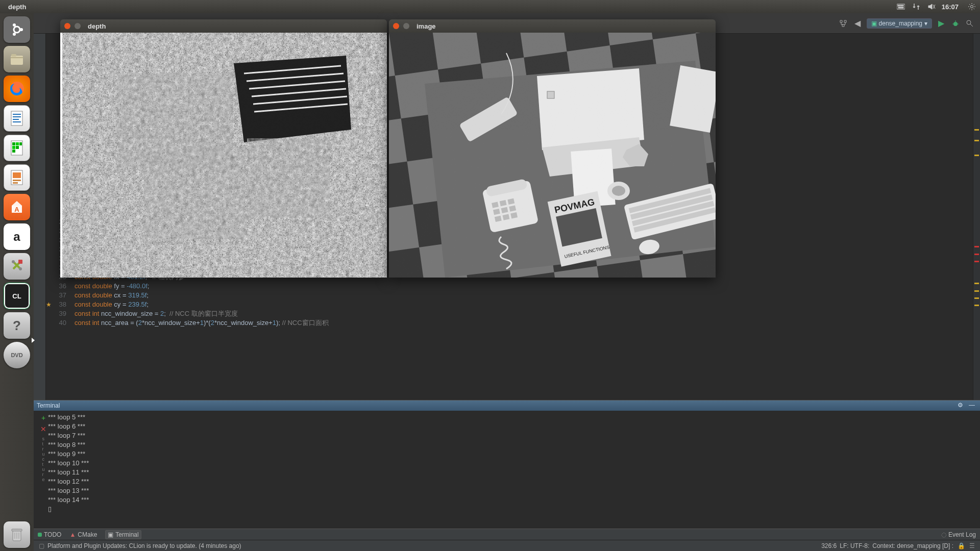 Image resolution: width=980 pixels, height=551 pixels. Describe the element at coordinates (83, 535) in the screenshot. I see `cmake-tool-tab: ▲CMake` at that location.